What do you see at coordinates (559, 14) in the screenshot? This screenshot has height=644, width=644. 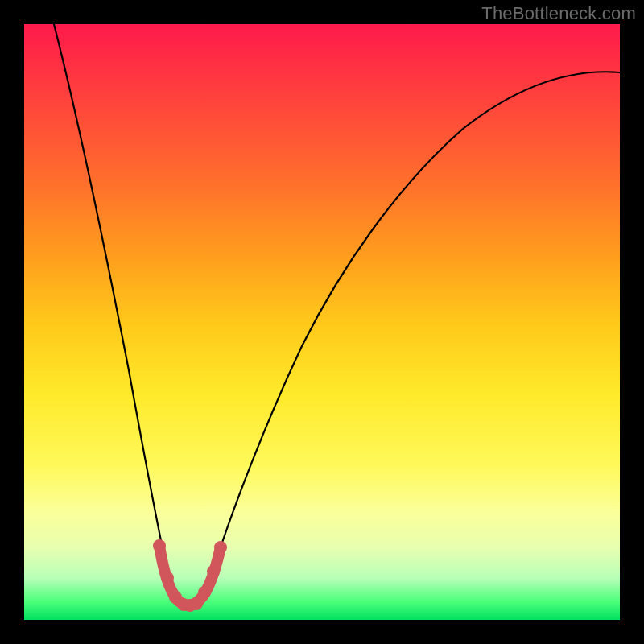 I see `watermark-text: TheBottleneck.com` at bounding box center [559, 14].